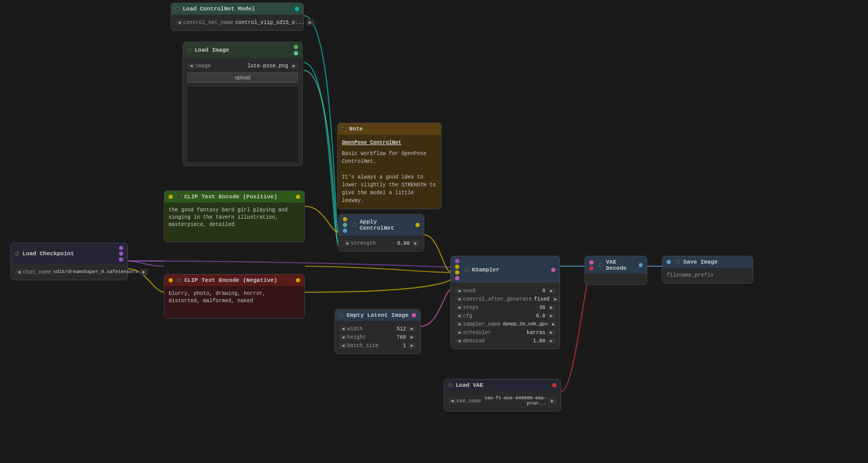  What do you see at coordinates (515, 401) in the screenshot?
I see `vae-param-val: vae-ft-mse-840000-ema-prun...` at bounding box center [515, 401].